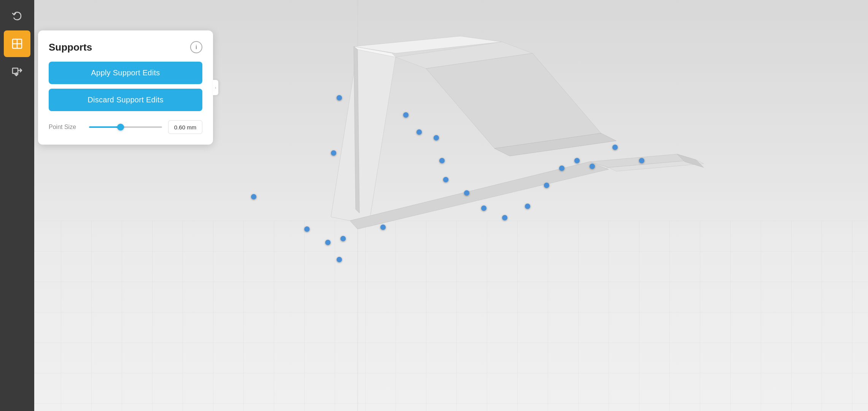 The width and height of the screenshot is (868, 411). Describe the element at coordinates (17, 71) in the screenshot. I see `move-button` at that location.